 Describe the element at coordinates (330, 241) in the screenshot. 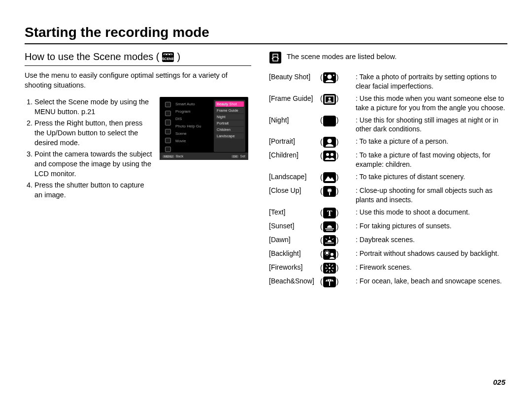

I see `dawn-icon` at that location.